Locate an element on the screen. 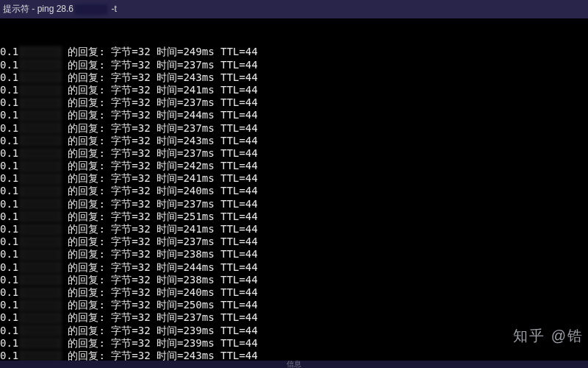 The width and height of the screenshot is (588, 368). ping-reply-line: 0.1 的回复: 字节=32 时间=242ms TTL=44 is located at coordinates (294, 166).